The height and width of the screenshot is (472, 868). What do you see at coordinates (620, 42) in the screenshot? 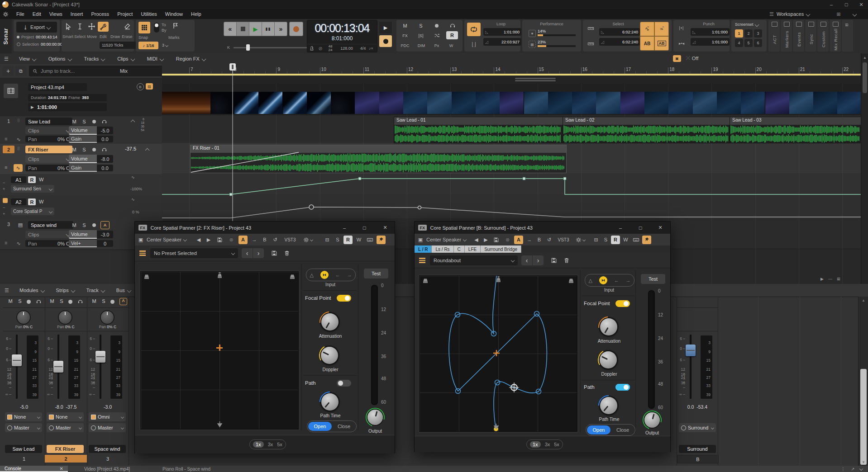
I see `select-to: ◿6:02:240` at bounding box center [620, 42].